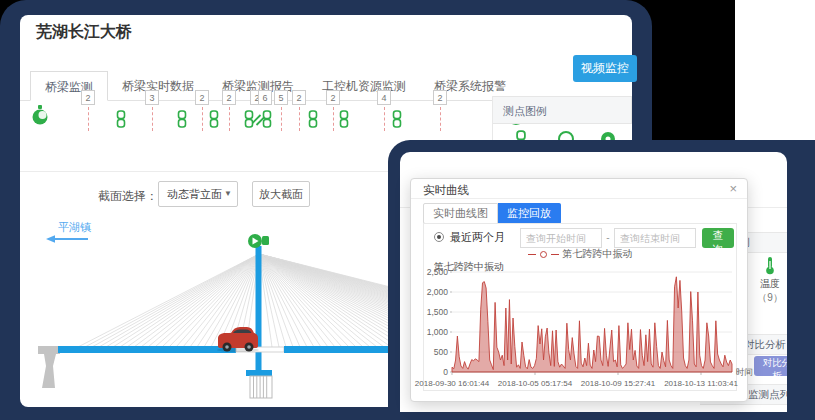  Describe the element at coordinates (770, 280) in the screenshot. I see `temperature-sensor-item: 温度 （9）` at that location.